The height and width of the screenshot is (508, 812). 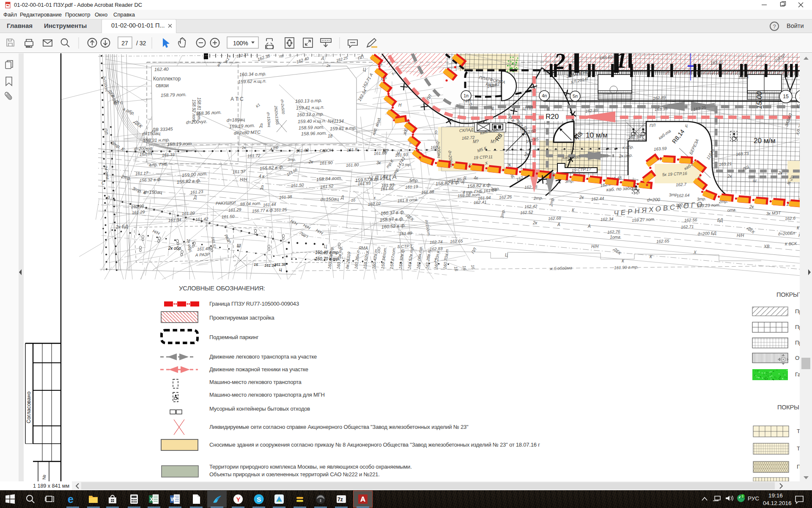 I want to click on svg-text: 7z, so click(x=340, y=500).